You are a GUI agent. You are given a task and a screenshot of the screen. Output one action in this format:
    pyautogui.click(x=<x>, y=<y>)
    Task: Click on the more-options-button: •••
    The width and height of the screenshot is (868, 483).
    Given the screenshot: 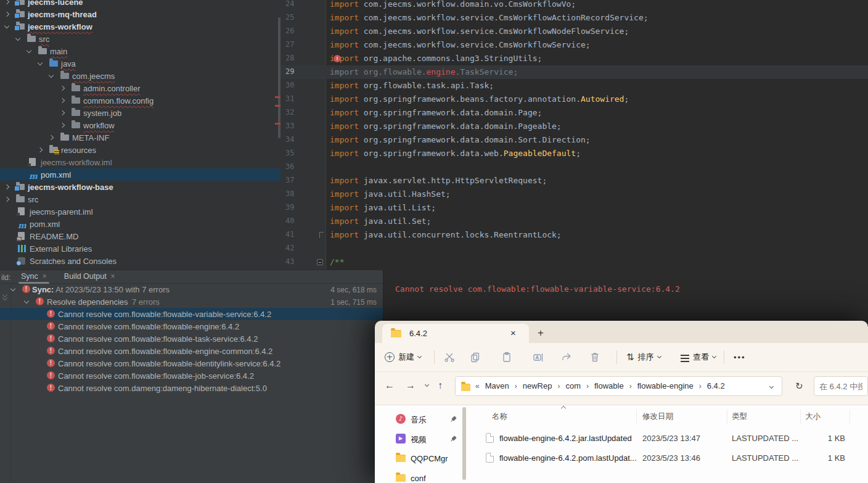 What is the action you would take?
    pyautogui.click(x=740, y=358)
    